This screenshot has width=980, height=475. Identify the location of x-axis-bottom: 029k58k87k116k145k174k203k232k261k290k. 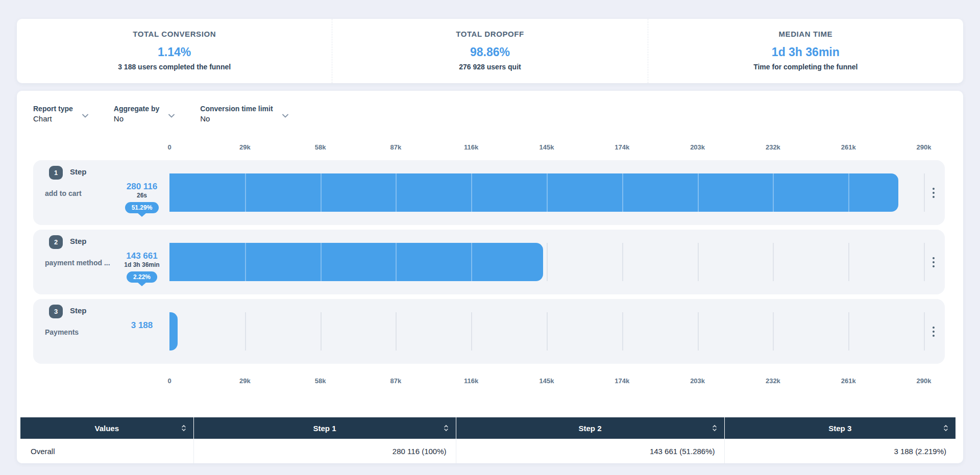
(489, 381).